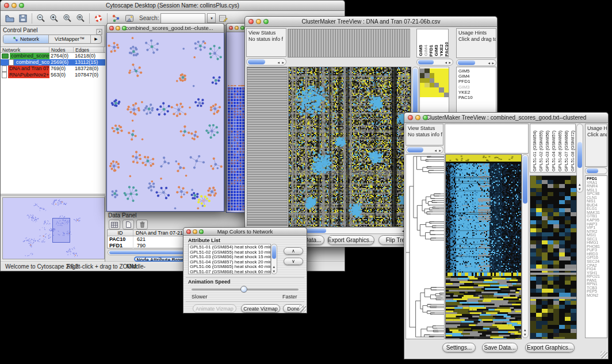 Image resolution: width=612 pixels, height=364 pixels. I want to click on tv1-gene-label: GIM3, so click(477, 87).